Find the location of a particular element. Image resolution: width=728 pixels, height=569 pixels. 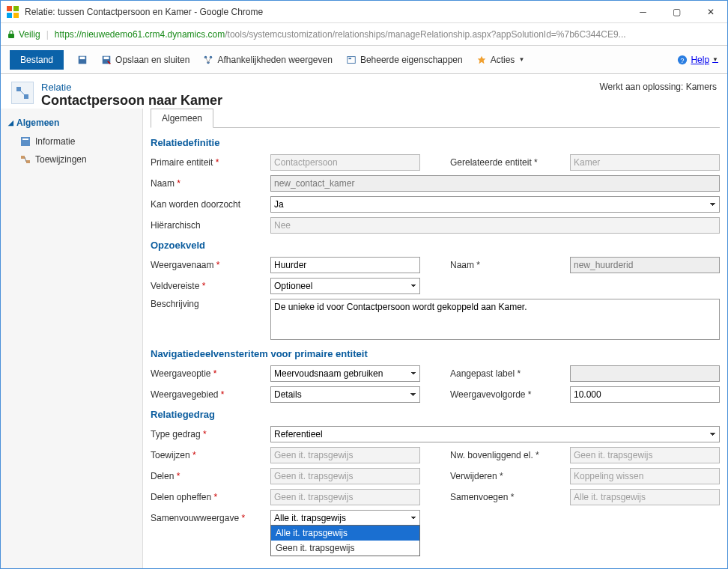

primary-entity-label: Primaire entiteit * is located at coordinates (207, 162).